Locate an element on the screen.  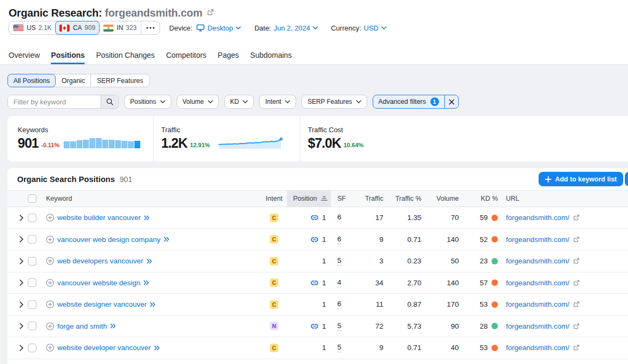
select-all-checkbox is located at coordinates (32, 199).